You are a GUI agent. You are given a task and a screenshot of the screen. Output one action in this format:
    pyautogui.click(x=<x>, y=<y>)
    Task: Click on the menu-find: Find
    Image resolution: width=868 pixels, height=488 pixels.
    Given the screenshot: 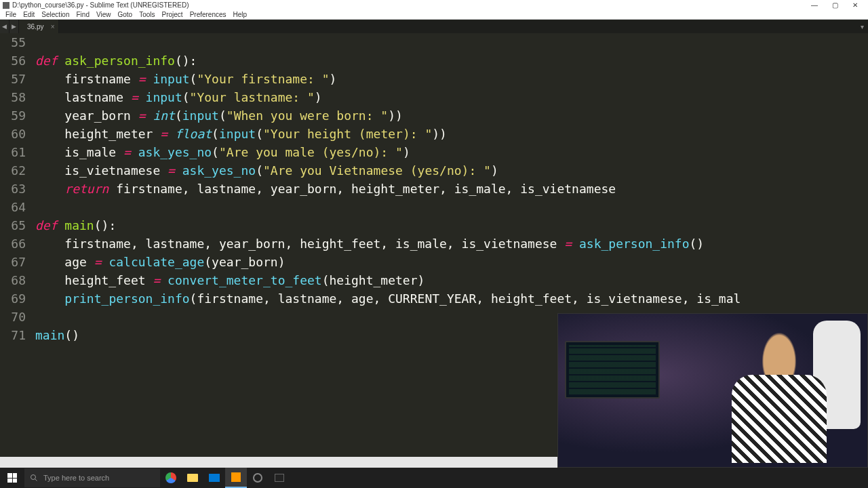 What is the action you would take?
    pyautogui.click(x=83, y=15)
    